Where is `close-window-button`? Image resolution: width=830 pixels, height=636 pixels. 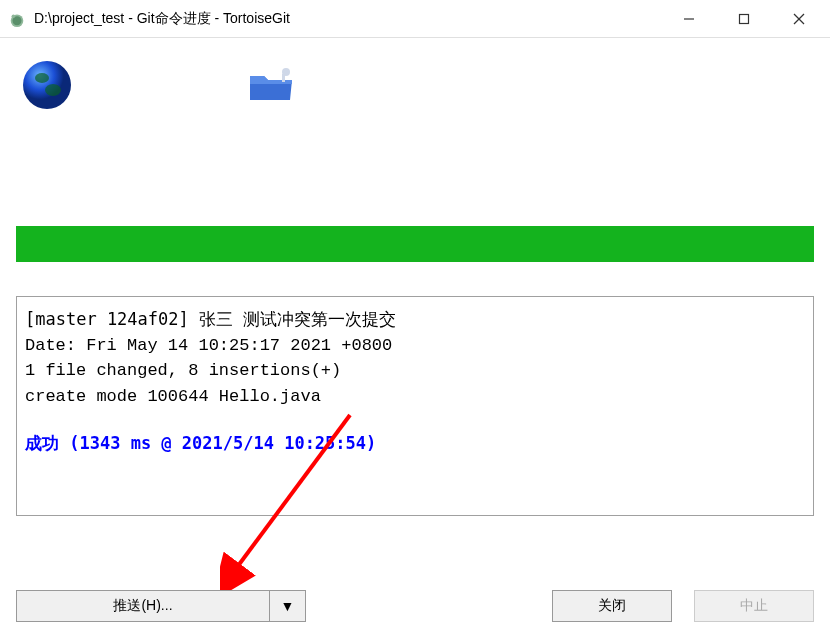
close-window-button is located at coordinates (798, 19).